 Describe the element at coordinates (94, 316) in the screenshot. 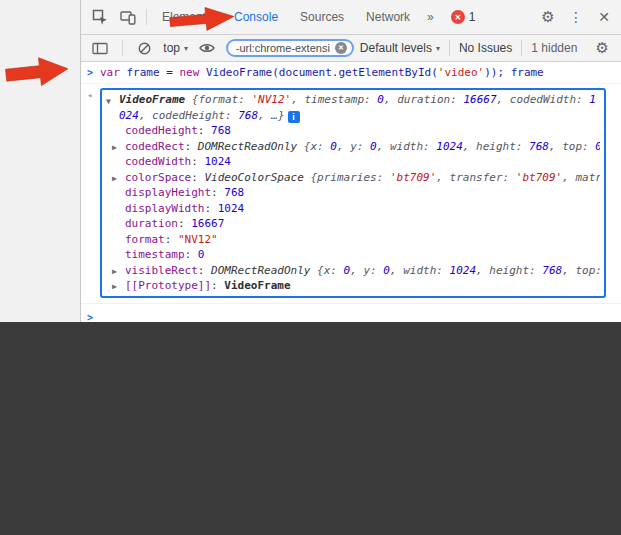

I see `prompt-icon: >` at that location.